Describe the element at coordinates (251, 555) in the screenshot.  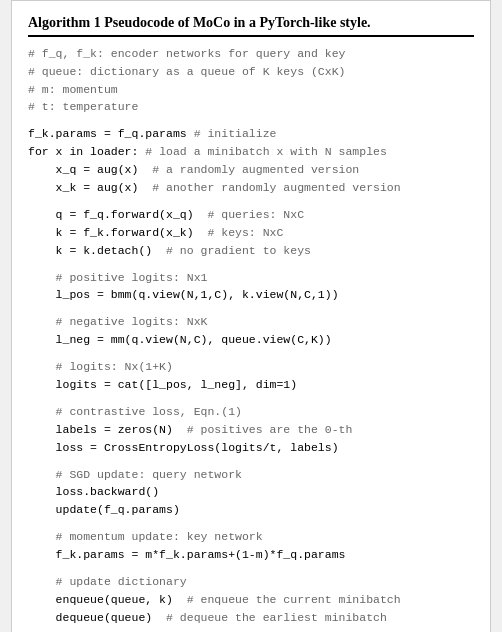
I see `code-line: f_k.params = m*f_k.params+(1-m)*f_q.para…` at that location.